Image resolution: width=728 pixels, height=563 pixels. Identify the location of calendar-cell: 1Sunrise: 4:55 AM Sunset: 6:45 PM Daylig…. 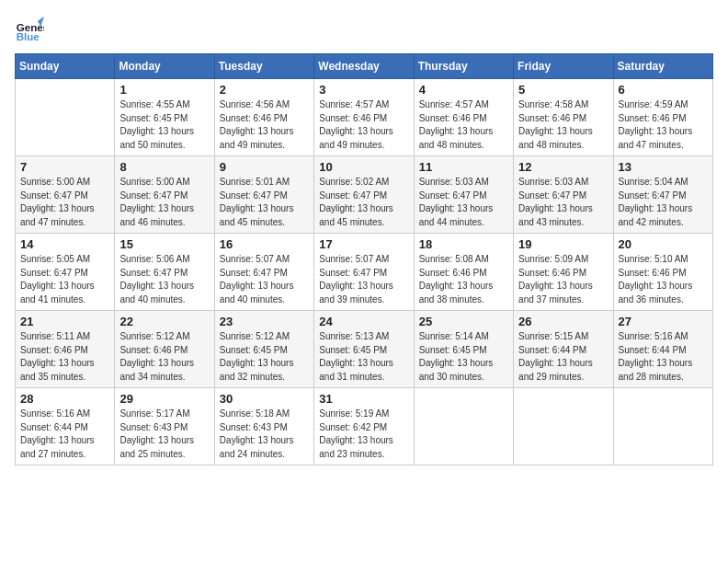
(165, 118).